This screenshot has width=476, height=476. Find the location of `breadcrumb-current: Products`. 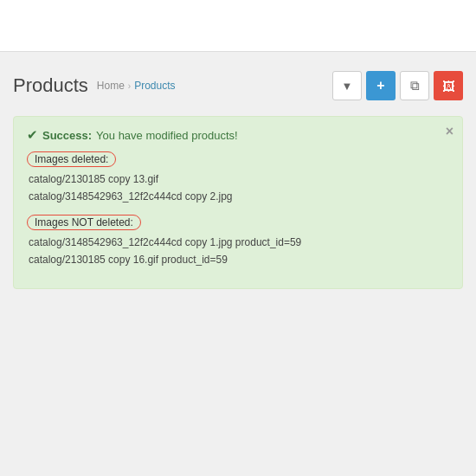

breadcrumb-current: Products is located at coordinates (154, 86).